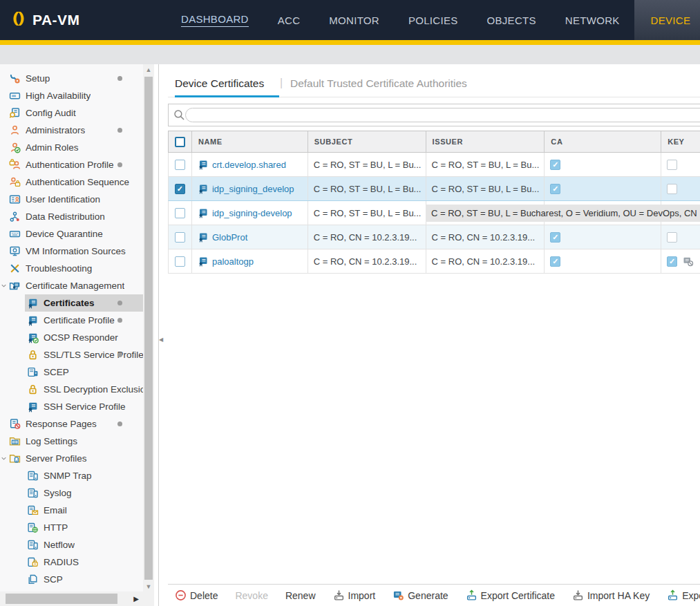 The image size is (700, 606). I want to click on sidebar-item-administrators: Administrators, so click(72, 130).